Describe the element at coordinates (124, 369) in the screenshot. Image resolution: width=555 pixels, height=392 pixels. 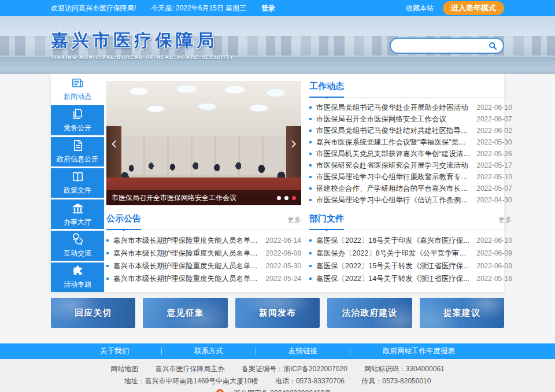
I see `sitemap-link: 网站地图` at that location.